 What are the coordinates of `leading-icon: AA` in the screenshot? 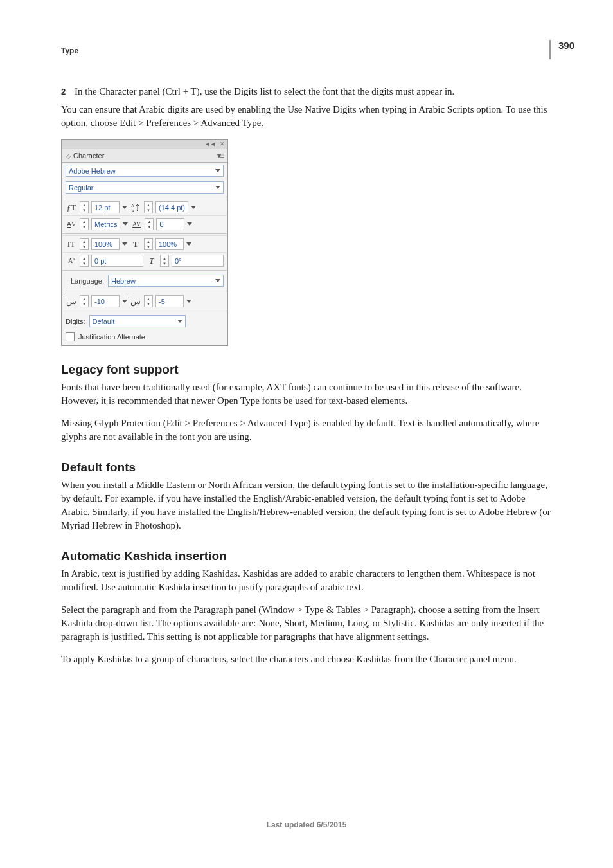 It's located at (136, 207).